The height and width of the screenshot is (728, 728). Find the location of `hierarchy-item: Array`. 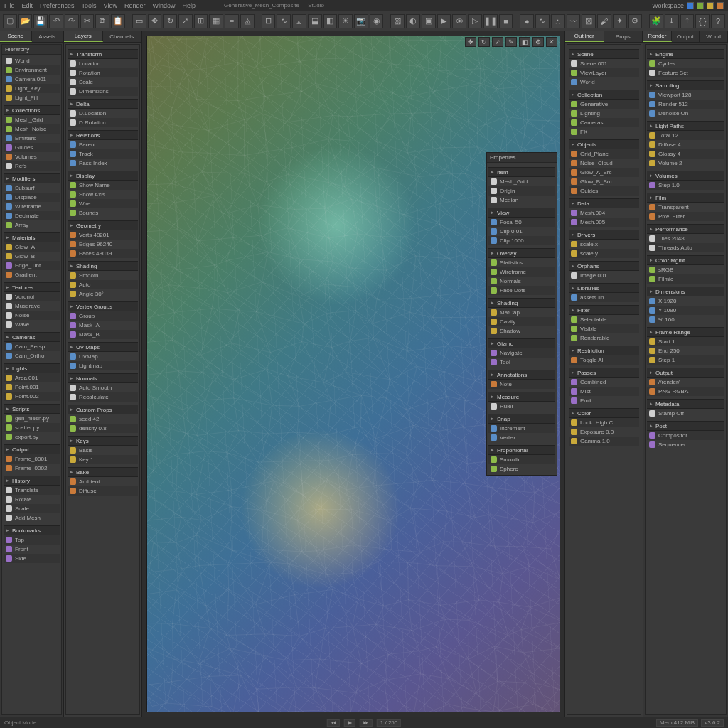

hierarchy-item: Array is located at coordinates (31, 225).